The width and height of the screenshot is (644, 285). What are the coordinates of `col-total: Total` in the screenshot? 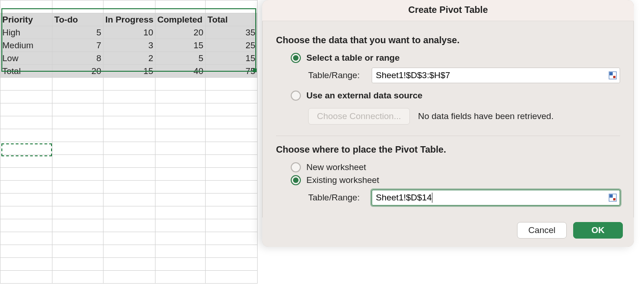 It's located at (231, 20).